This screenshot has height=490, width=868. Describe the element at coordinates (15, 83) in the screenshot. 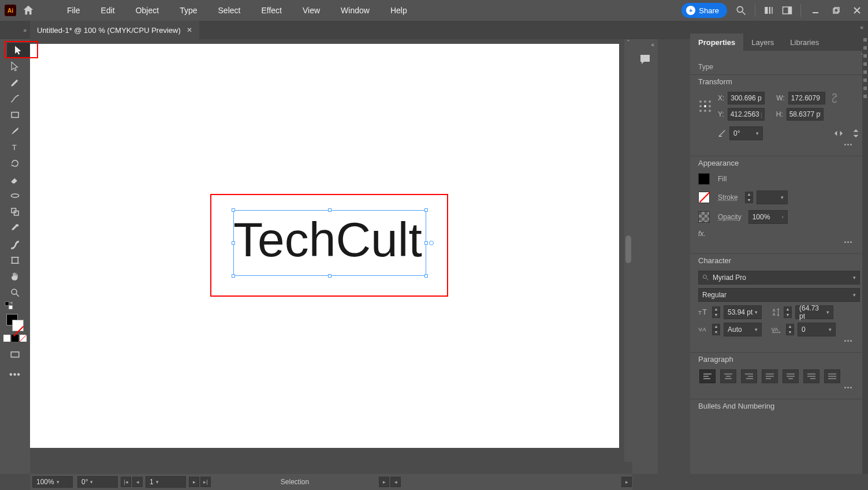

I see `pen-tool` at that location.